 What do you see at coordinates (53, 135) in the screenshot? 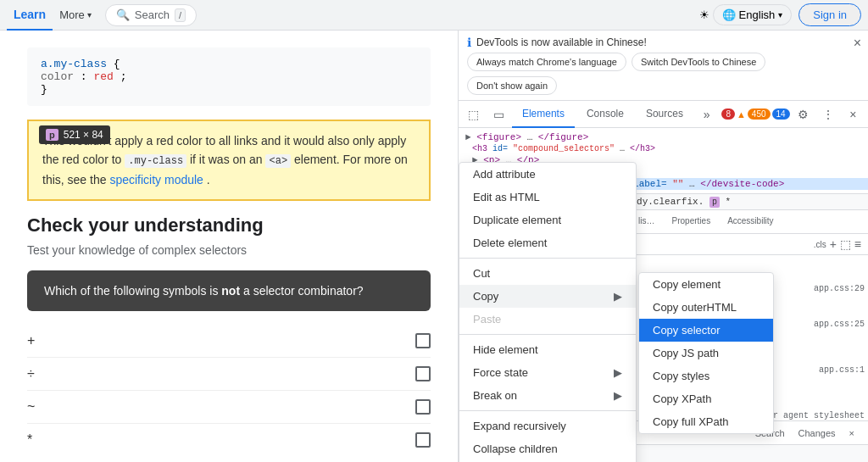
I see `tooltip-tag: p` at bounding box center [53, 135].